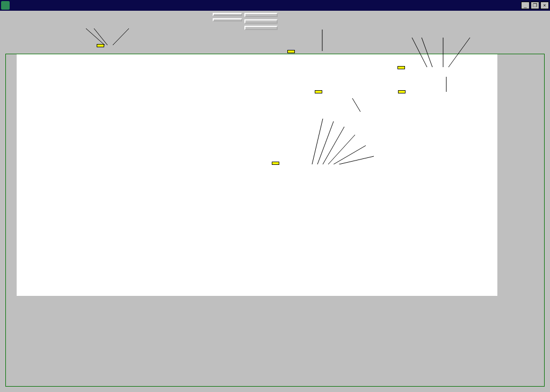 This screenshot has width=550, height=392. What do you see at coordinates (275, 5) in the screenshot?
I see `titlebar: _ ❐ ×` at bounding box center [275, 5].